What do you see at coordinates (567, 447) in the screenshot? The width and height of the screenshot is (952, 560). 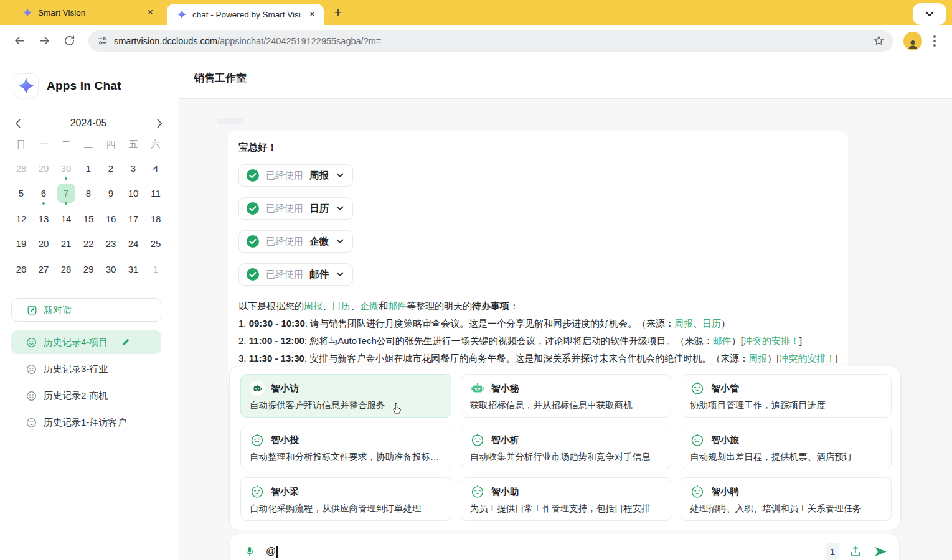 I see `agent-card-智小析: 智小析自动收集并分析行业市场趋势和竞争对手信息` at bounding box center [567, 447].